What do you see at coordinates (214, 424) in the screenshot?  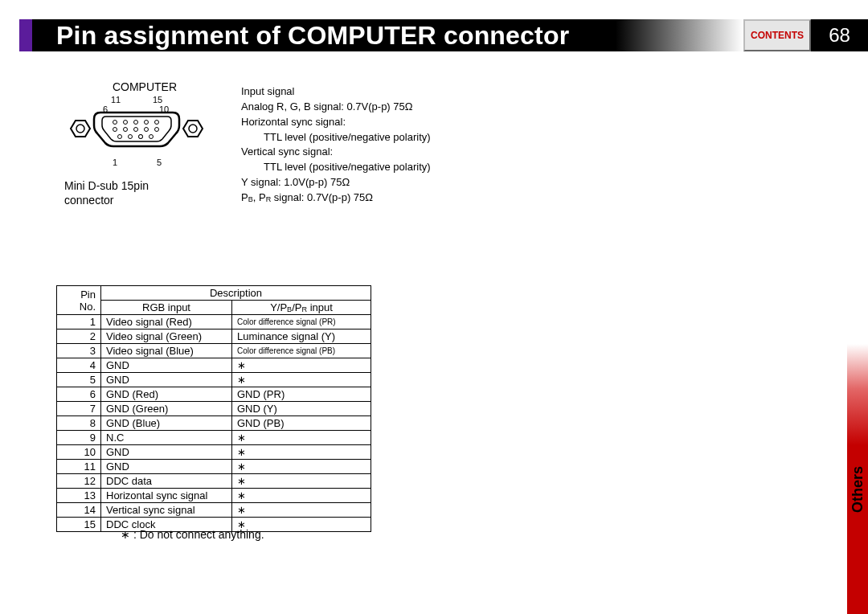 I see `table-row: 8GND (Blue)GND (PB)` at bounding box center [214, 424].